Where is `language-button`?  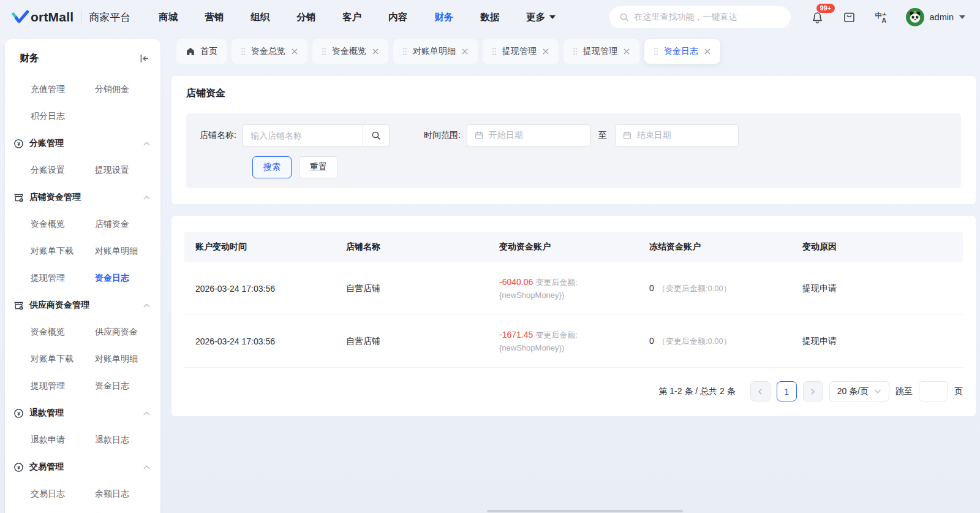 language-button is located at coordinates (881, 17).